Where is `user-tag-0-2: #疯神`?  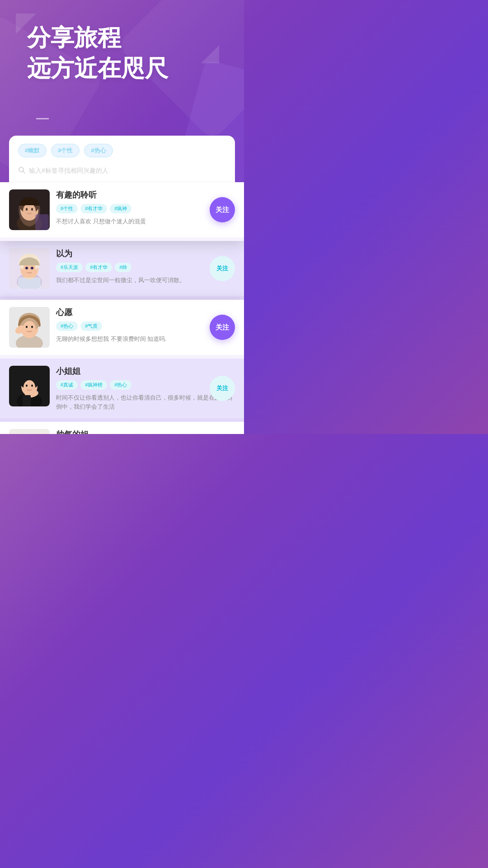 user-tag-0-2: #疯神 is located at coordinates (121, 209).